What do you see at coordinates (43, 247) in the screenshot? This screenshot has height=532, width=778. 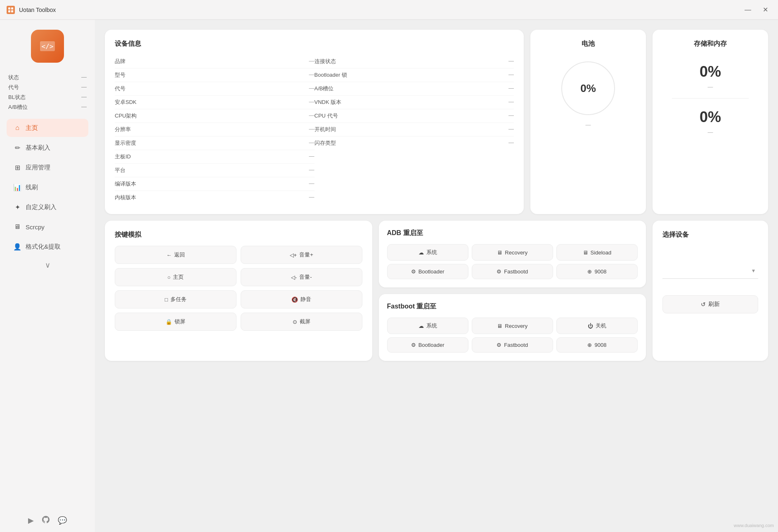 I see `nav-format-label: 格式化&提取` at bounding box center [43, 247].